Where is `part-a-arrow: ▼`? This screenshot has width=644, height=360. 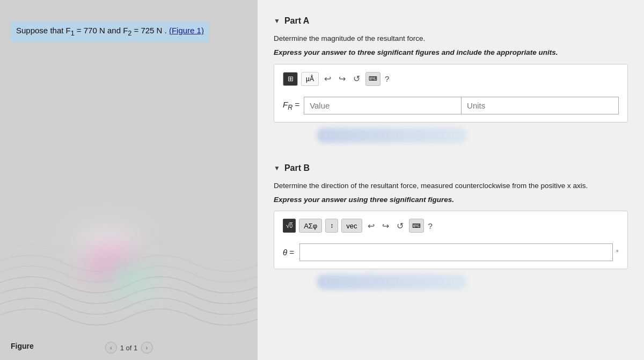
part-a-arrow: ▼ is located at coordinates (277, 21).